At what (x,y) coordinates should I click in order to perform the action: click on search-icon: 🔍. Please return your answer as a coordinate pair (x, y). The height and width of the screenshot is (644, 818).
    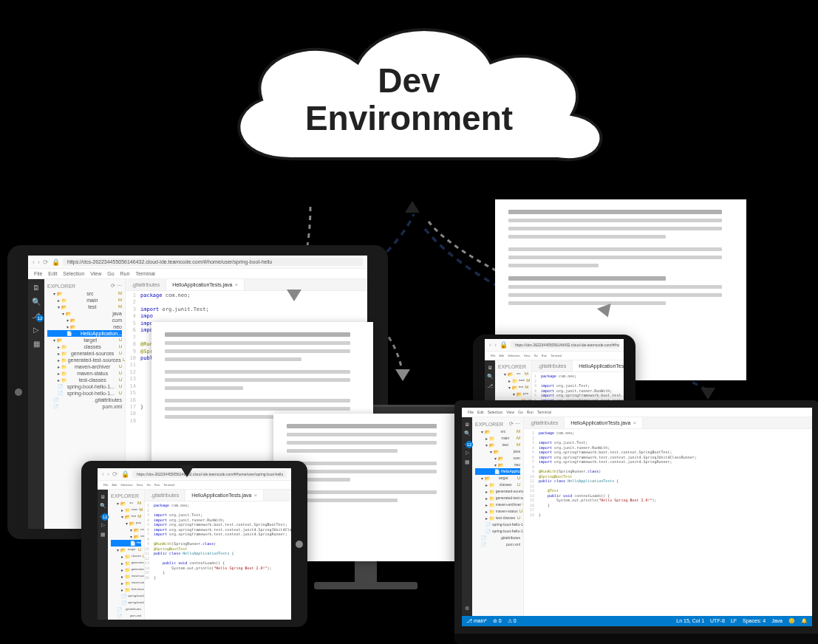
    Looking at the image, I should click on (36, 301).